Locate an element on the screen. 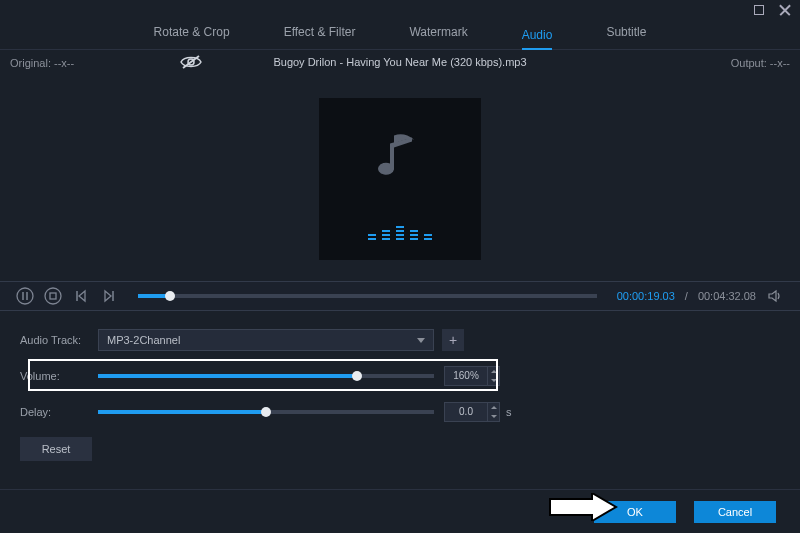  volume-stepper is located at coordinates (494, 376).